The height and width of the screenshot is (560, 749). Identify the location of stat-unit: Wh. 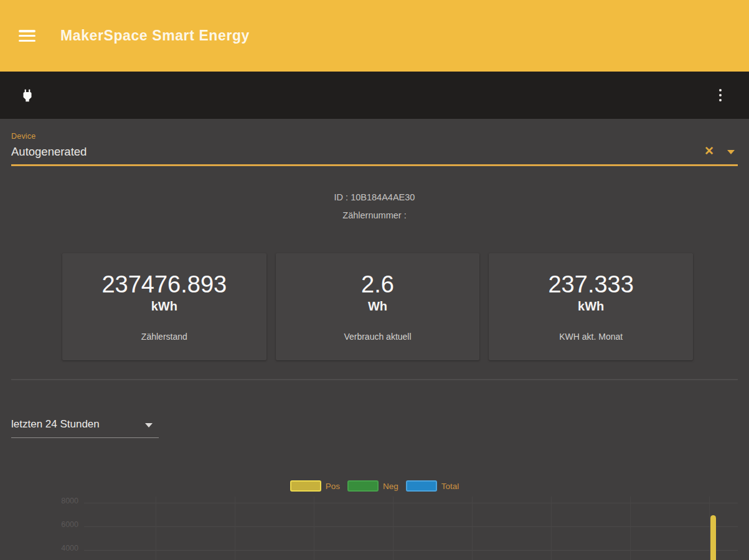
(378, 306).